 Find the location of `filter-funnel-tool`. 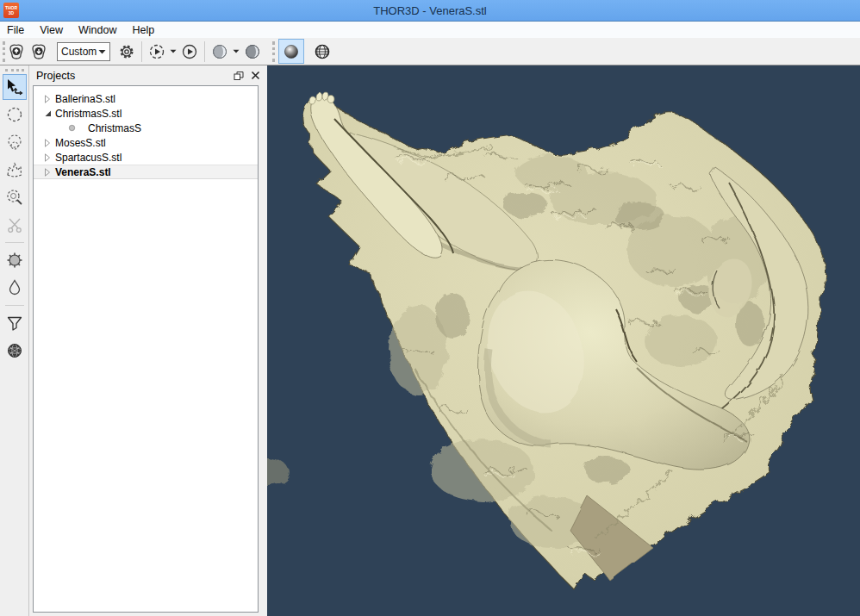

filter-funnel-tool is located at coordinates (15, 323).